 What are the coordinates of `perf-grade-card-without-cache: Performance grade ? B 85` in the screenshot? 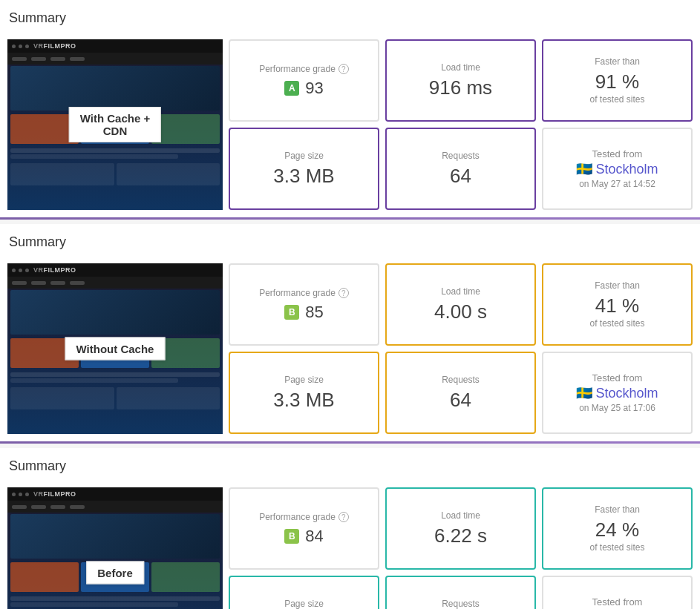 It's located at (304, 304).